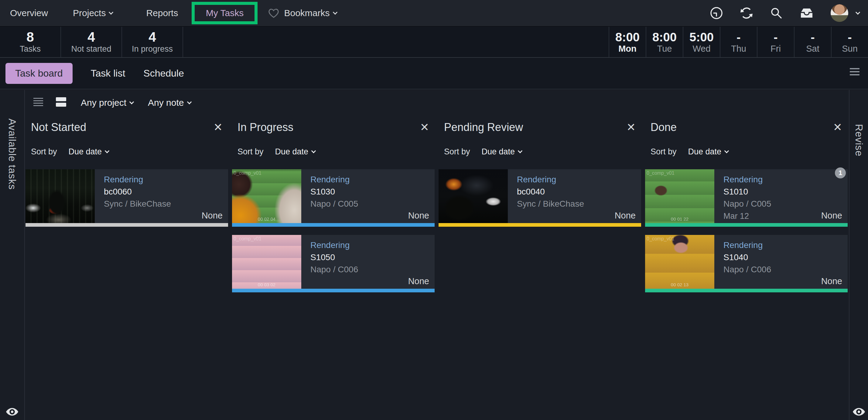 This screenshot has width=868, height=420. I want to click on day-fri-hours: -, so click(776, 37).